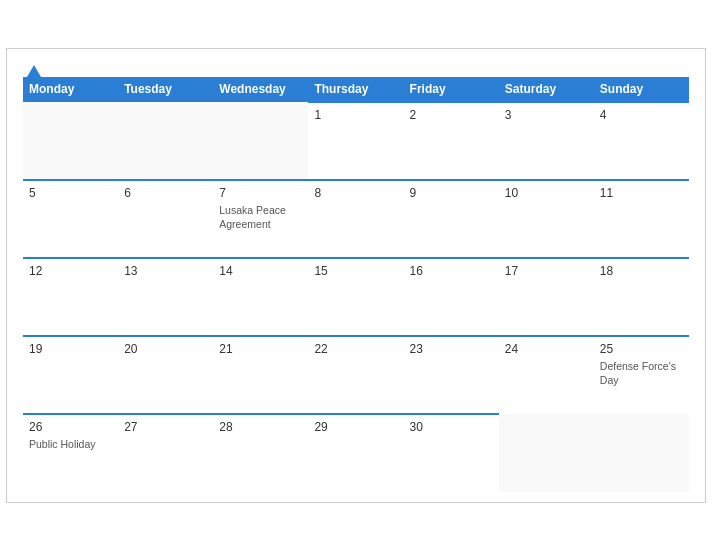 The image size is (712, 550). Describe the element at coordinates (356, 90) in the screenshot. I see `weekday-header-thursday: Thursday` at that location.